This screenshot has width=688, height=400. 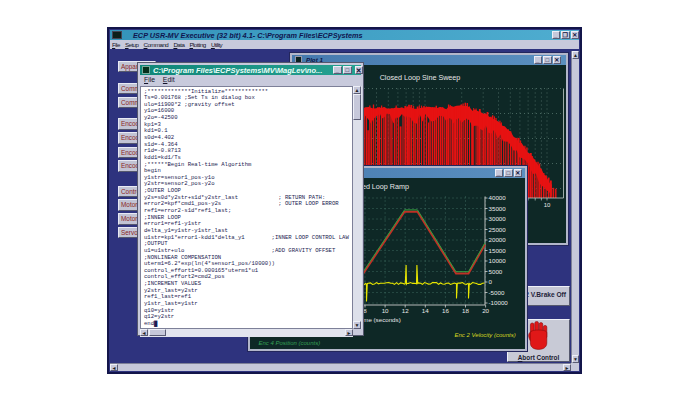 What do you see at coordinates (490, 282) in the screenshot?
I see `svg-text: 0` at bounding box center [490, 282].